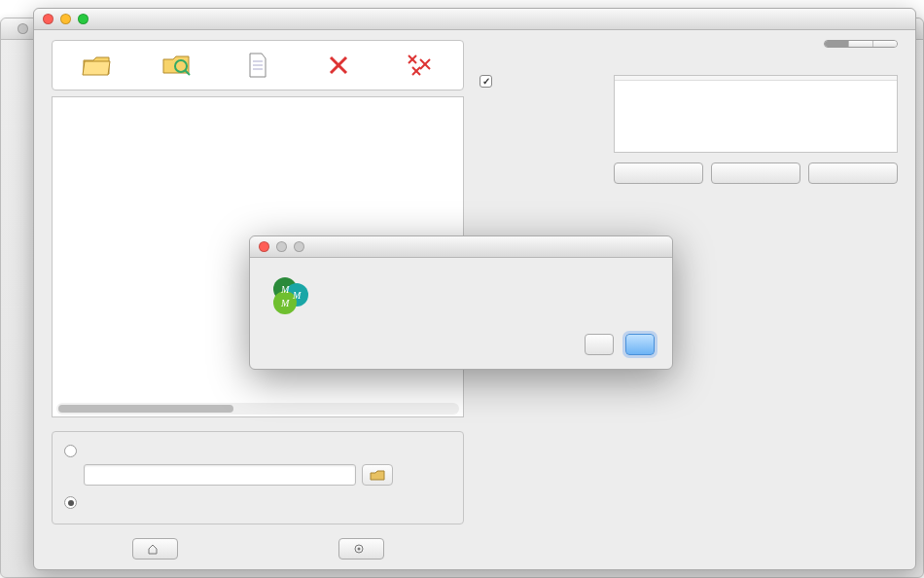 Image resolution: width=924 pixels, height=578 pixels. What do you see at coordinates (300, 247) in the screenshot?
I see `dialog-zoom-icon` at bounding box center [300, 247].